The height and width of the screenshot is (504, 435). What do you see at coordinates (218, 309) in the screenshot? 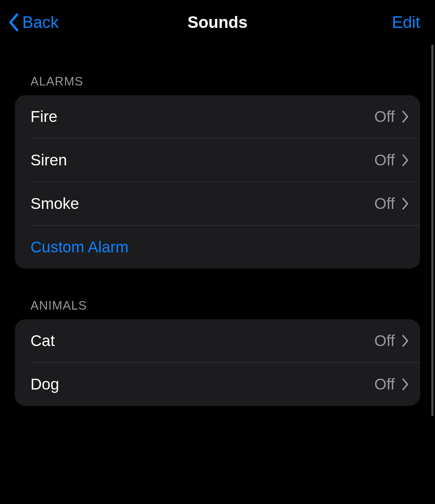
I see `section-header-animals: ANIMALS` at bounding box center [218, 309].